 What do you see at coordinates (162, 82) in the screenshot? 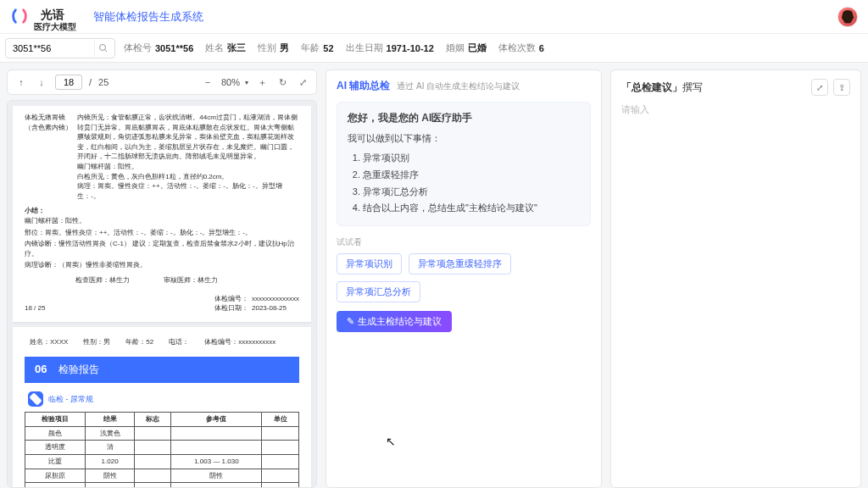
I see `doc-toolbar: ↑ ↓ / 25 − 80%▾ ＋ ↻ ⤢` at bounding box center [162, 82].